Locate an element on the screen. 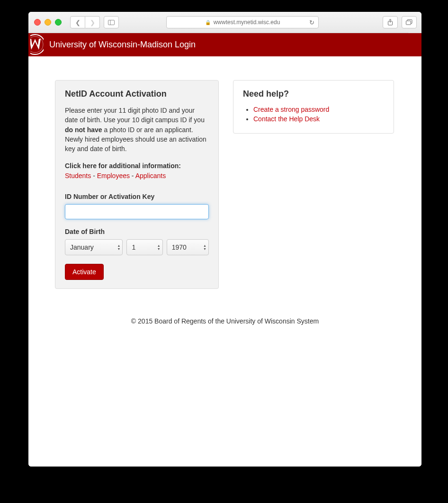 The height and width of the screenshot is (503, 448). id-number-label: ID Number or Activation Key is located at coordinates (137, 197).